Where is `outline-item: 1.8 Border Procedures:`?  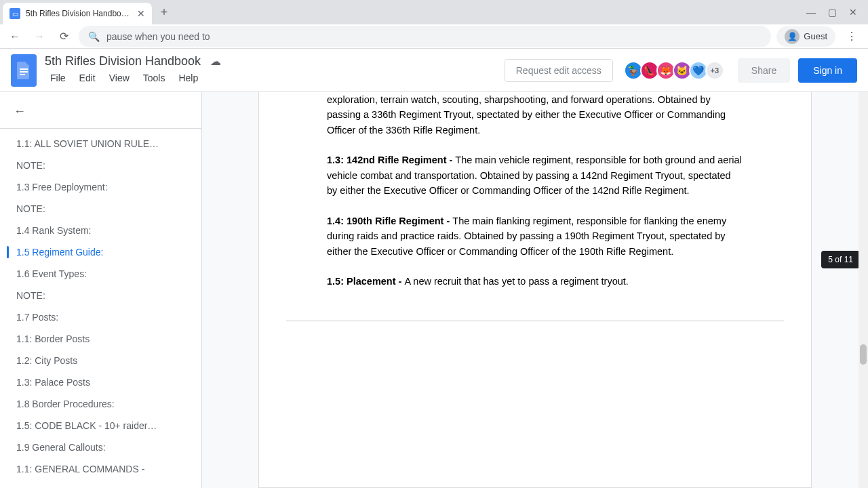
outline-item: 1.8 Border Procedures: is located at coordinates (100, 404).